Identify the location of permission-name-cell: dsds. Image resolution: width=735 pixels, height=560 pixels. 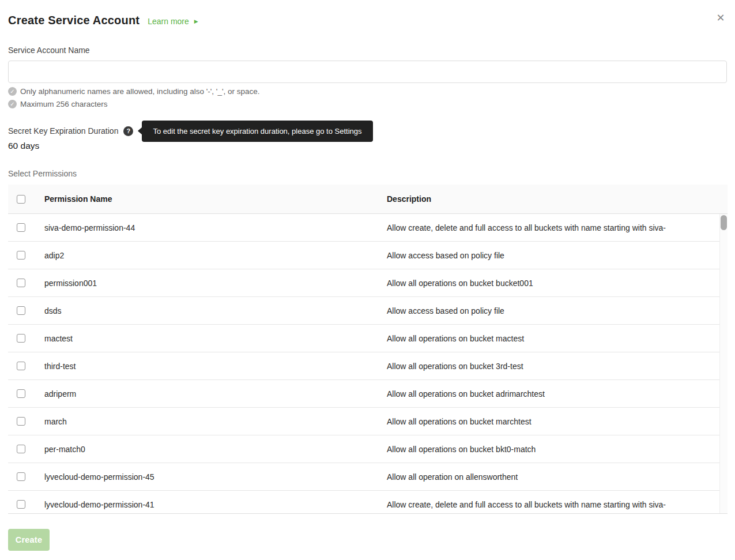
(216, 311).